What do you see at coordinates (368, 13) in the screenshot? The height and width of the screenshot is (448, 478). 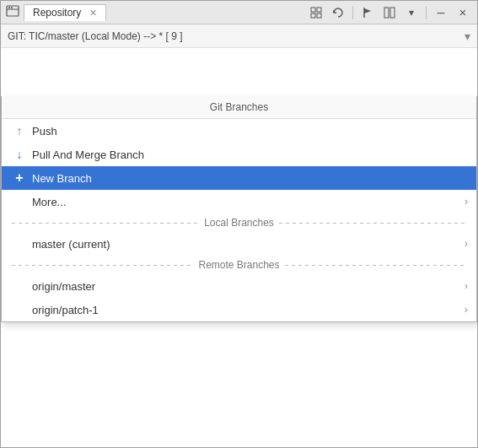 I see `toolbar-btn-flag` at bounding box center [368, 13].